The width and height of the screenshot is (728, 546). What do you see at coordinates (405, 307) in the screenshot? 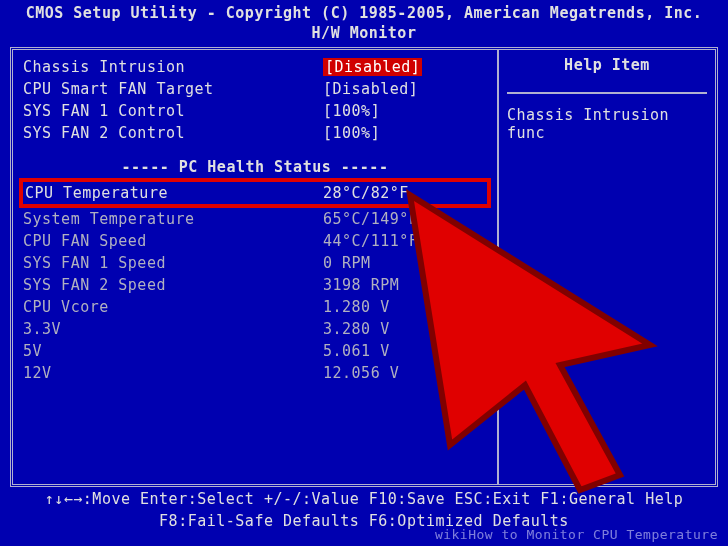
I see `health-value: 1.280 V` at bounding box center [405, 307].